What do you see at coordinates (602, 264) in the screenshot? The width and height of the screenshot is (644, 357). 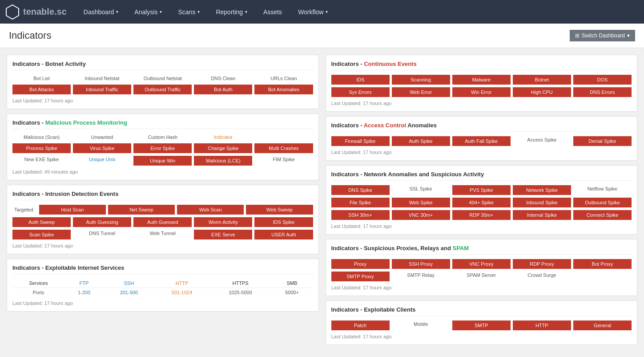 I see `bot-proxy-button: Bot Proxy` at bounding box center [602, 264].